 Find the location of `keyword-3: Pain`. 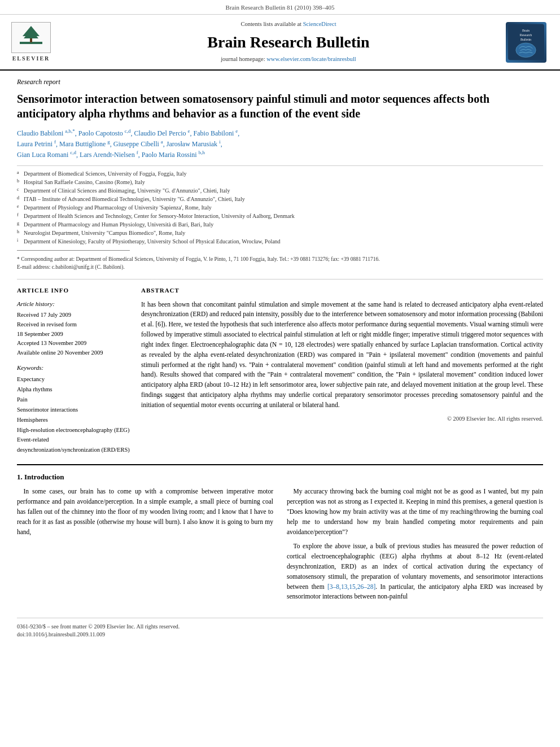

keyword-3: Pain is located at coordinates (73, 400).